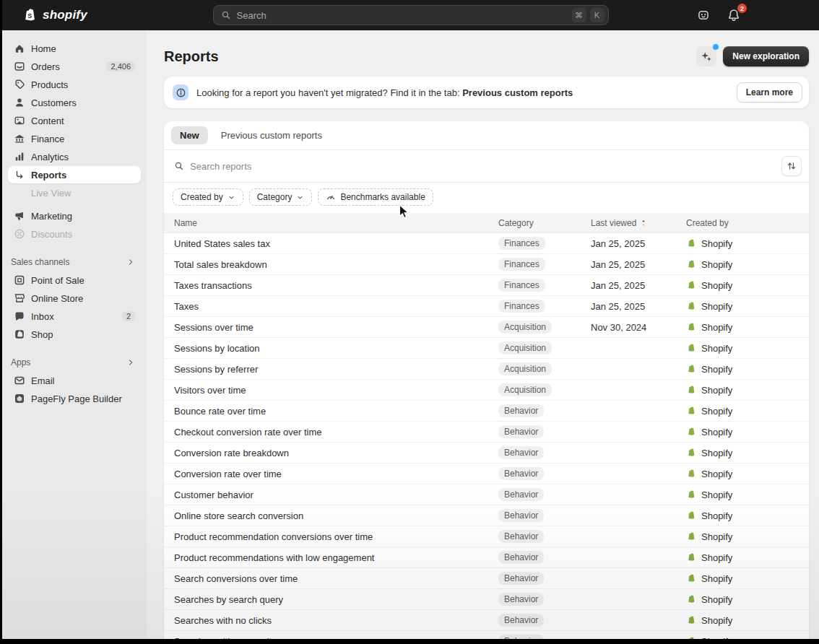 Image resolution: width=819 pixels, height=644 pixels. What do you see at coordinates (487, 557) in the screenshot?
I see `table-row: Product recommendations with low engagem…` at bounding box center [487, 557].